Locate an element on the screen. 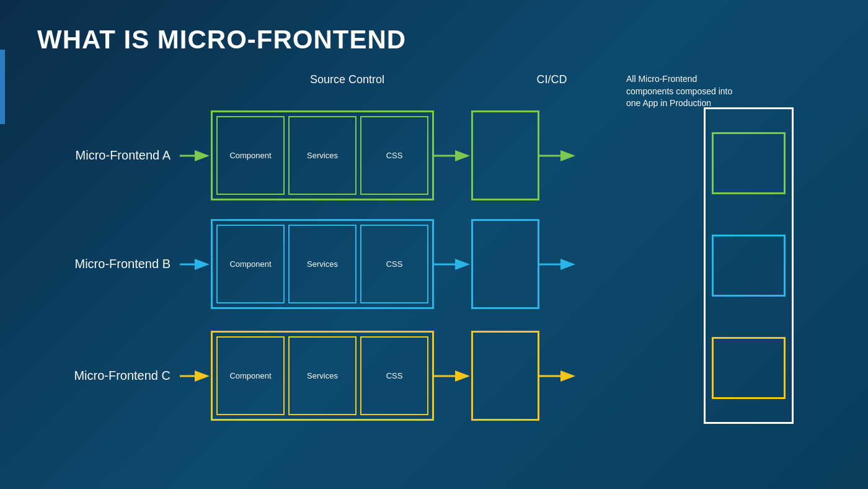 This screenshot has height=489, width=868. arrow-c-prod is located at coordinates (558, 376).